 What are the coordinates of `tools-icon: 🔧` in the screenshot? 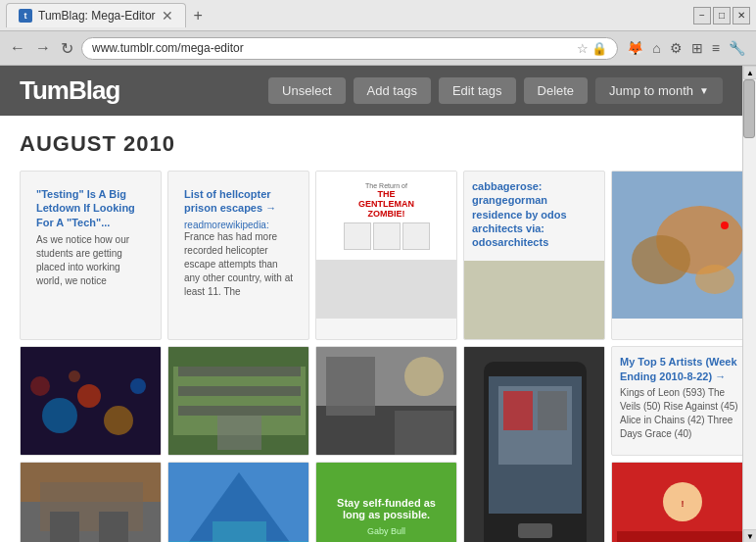 It's located at (736, 48).